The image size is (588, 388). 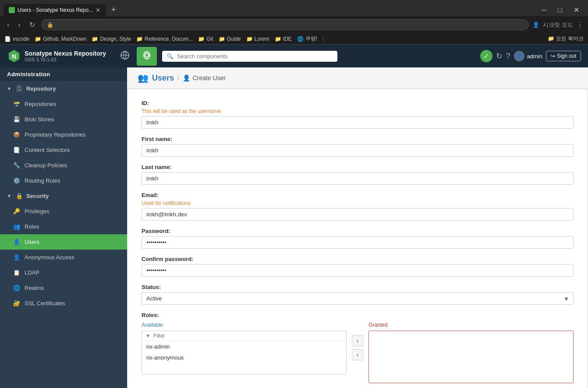 I want to click on breadcrumb-title: Users, so click(x=163, y=78).